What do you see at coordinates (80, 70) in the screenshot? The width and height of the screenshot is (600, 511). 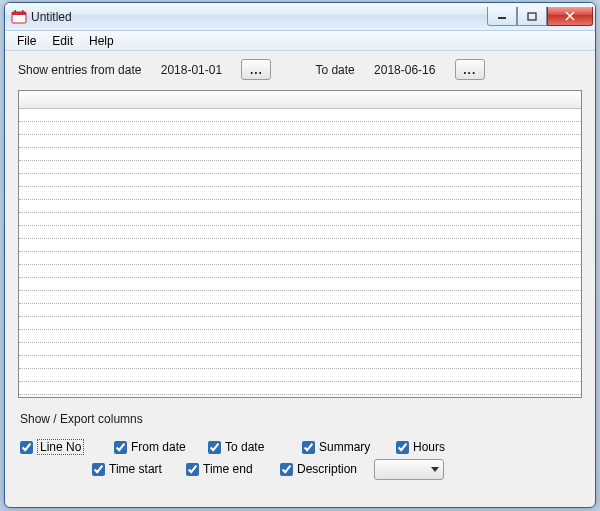 I see `from-date-label: Show entries from date` at bounding box center [80, 70].